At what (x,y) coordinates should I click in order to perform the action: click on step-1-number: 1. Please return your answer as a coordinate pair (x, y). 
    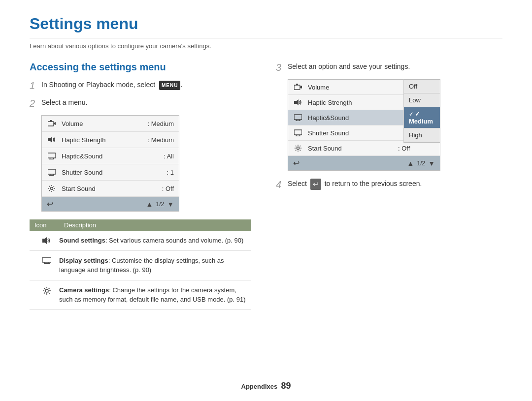
    Looking at the image, I should click on (33, 86).